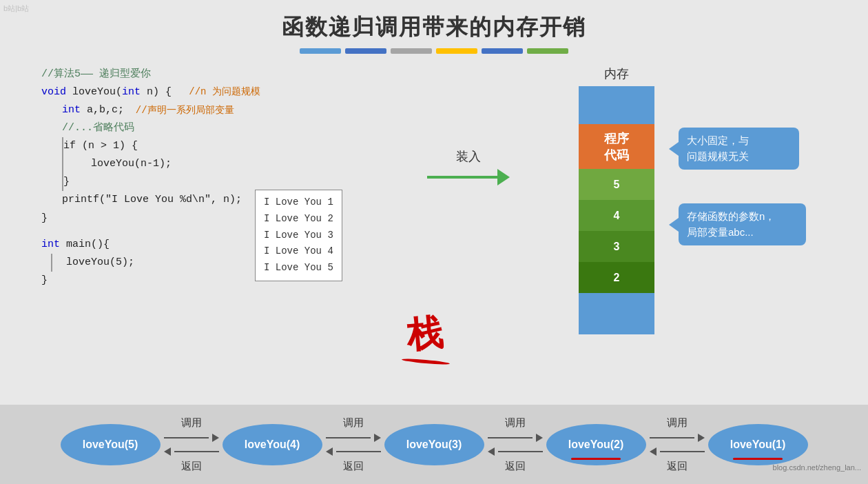 This screenshot has width=868, height=484. Describe the element at coordinates (192, 445) in the screenshot. I see `arrow-segment-1: 调用 返回` at that location.